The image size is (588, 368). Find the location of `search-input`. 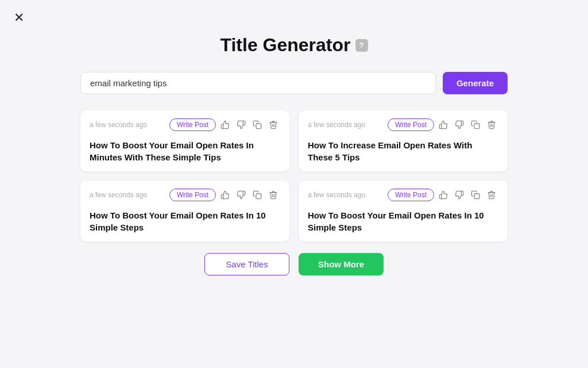

search-input is located at coordinates (258, 83).